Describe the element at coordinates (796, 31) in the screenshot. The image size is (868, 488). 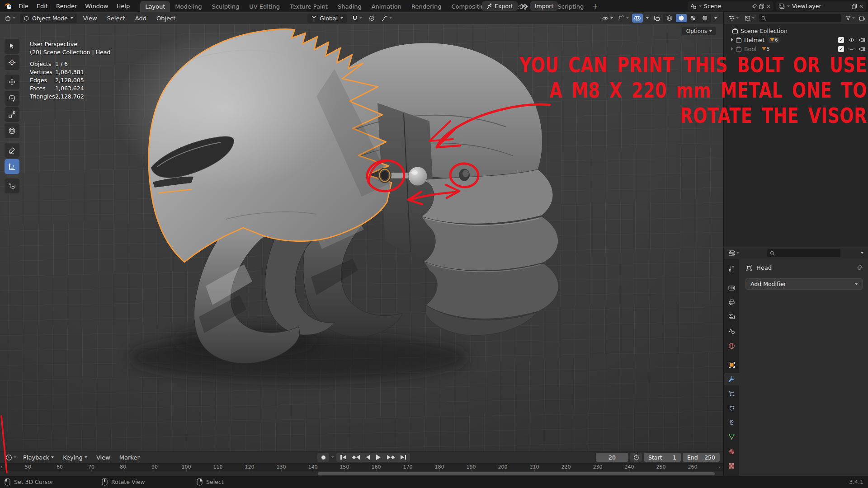
I see `outliner-row-scene-collection: Scene Collection` at that location.